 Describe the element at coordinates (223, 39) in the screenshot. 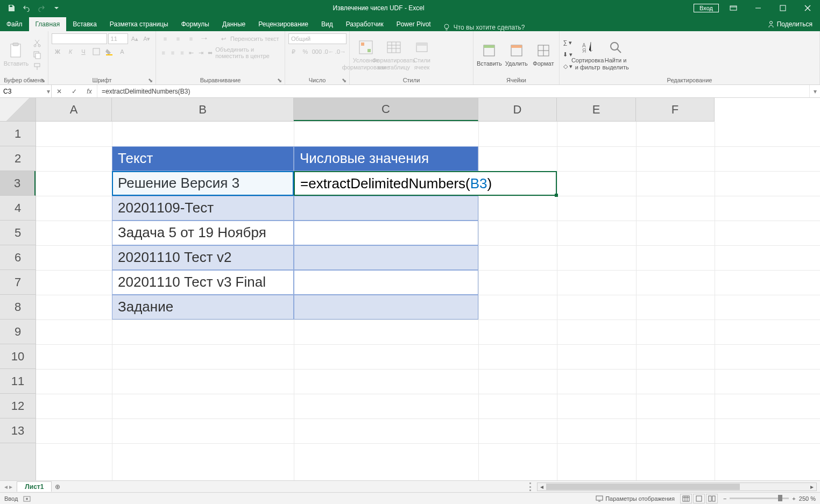

I see `wrap-text-icon: ↩` at that location.